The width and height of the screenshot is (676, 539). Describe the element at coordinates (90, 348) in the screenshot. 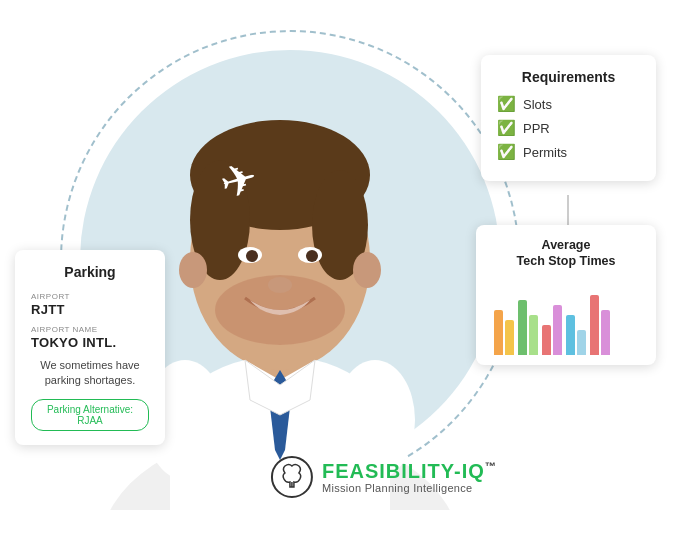

I see `parking-card: Parking Airport RJTT Airport Name TOKYO …` at that location.